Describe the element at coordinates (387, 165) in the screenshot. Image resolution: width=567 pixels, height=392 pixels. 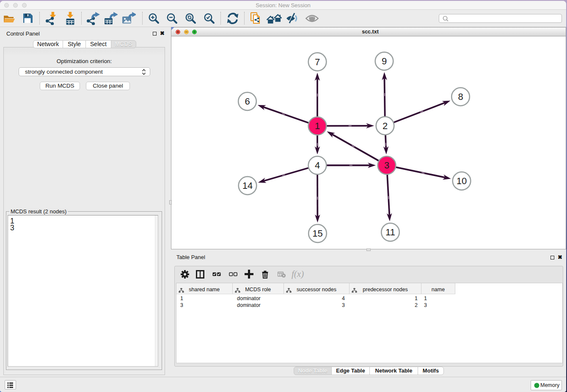
I see `svg-text: 3` at that location.